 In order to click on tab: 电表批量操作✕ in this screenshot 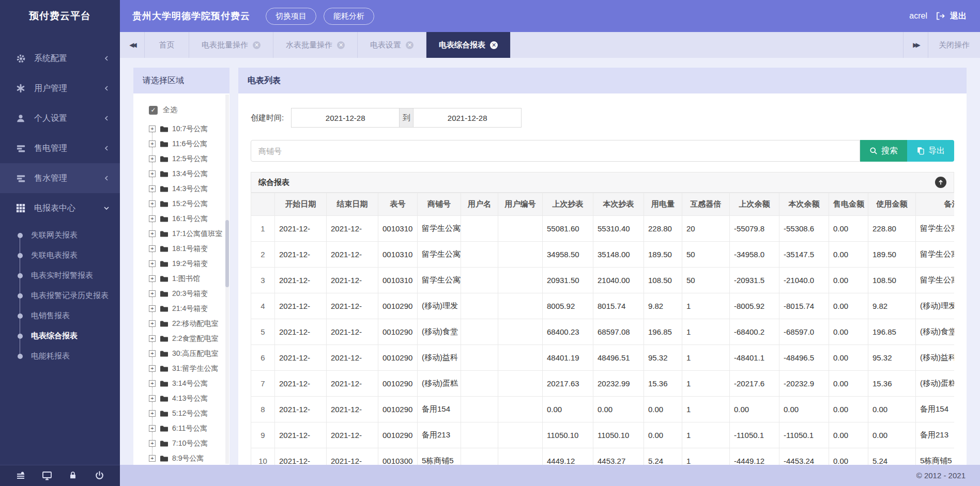, I will do `click(232, 45)`.